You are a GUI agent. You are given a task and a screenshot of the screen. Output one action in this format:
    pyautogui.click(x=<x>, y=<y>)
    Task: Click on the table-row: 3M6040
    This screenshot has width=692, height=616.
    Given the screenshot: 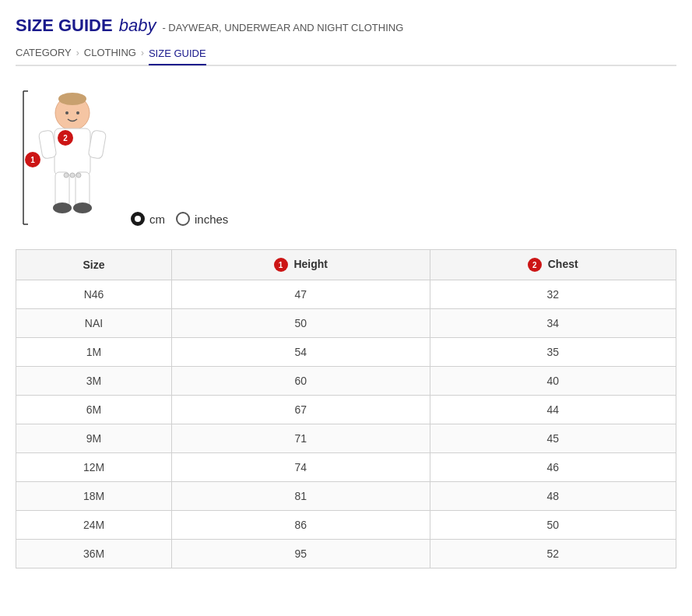 What is the action you would take?
    pyautogui.click(x=346, y=382)
    